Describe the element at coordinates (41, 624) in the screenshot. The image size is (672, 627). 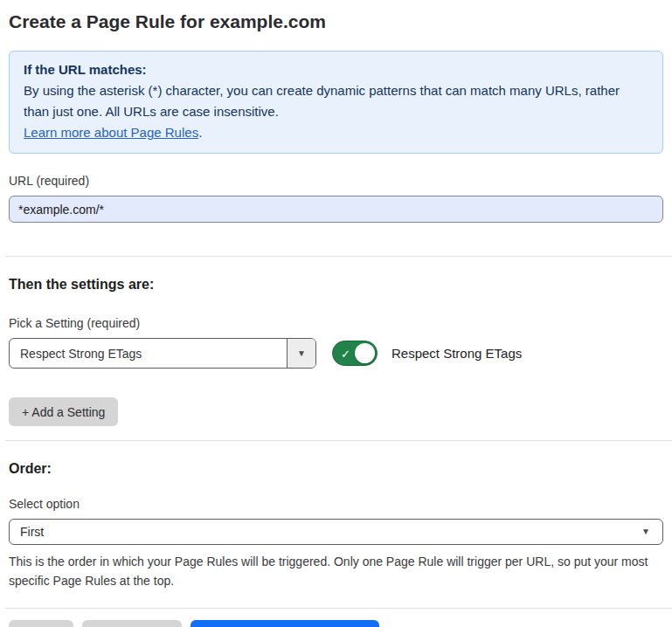
I see `cancel-button: Cancel` at that location.